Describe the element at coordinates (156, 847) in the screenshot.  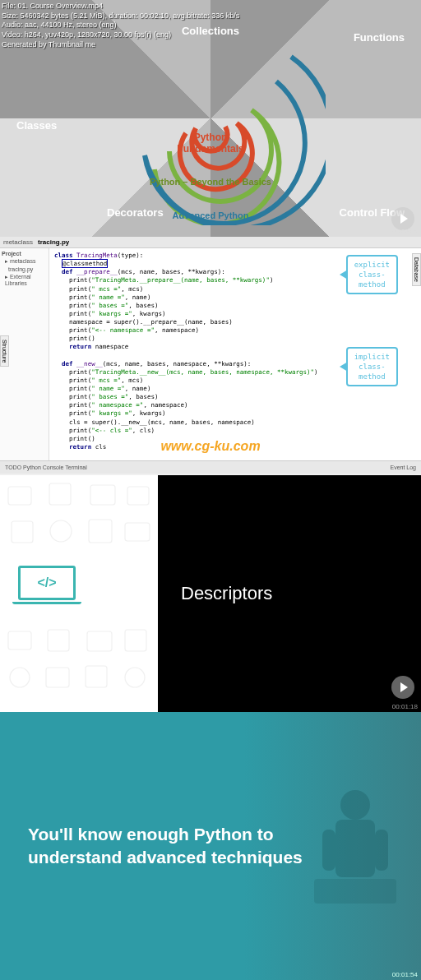
I see `teal-text: You'll know enough Python to understand …` at that location.